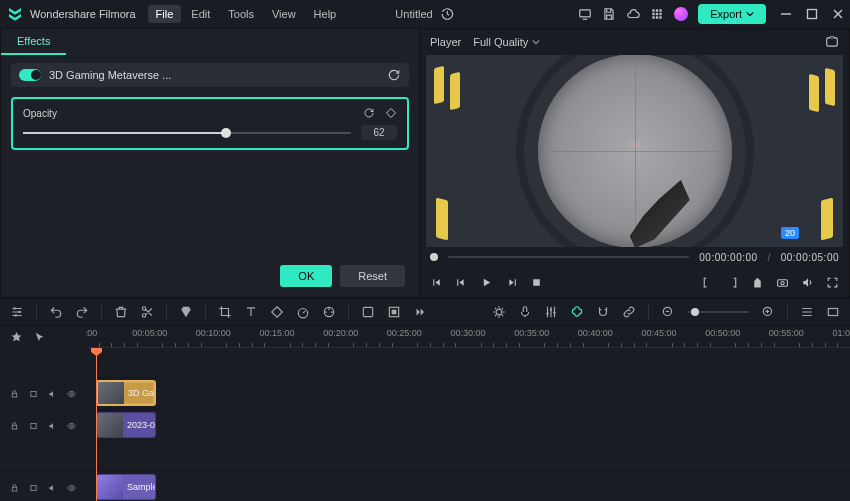 The image size is (850, 501). I want to click on seek-position, so click(434, 257).